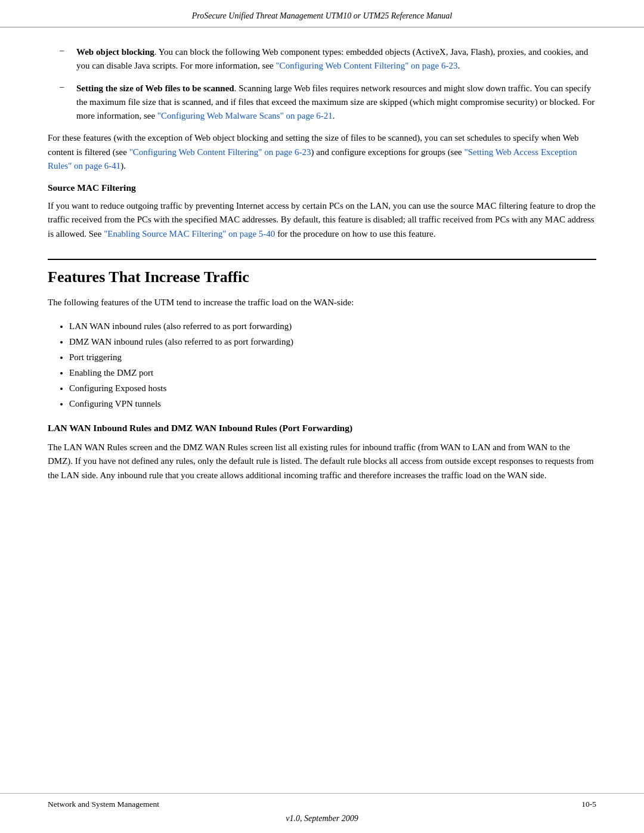  What do you see at coordinates (322, 813) in the screenshot?
I see `page-footer: Network and System Management 10-5 v1.0,…` at bounding box center [322, 813].